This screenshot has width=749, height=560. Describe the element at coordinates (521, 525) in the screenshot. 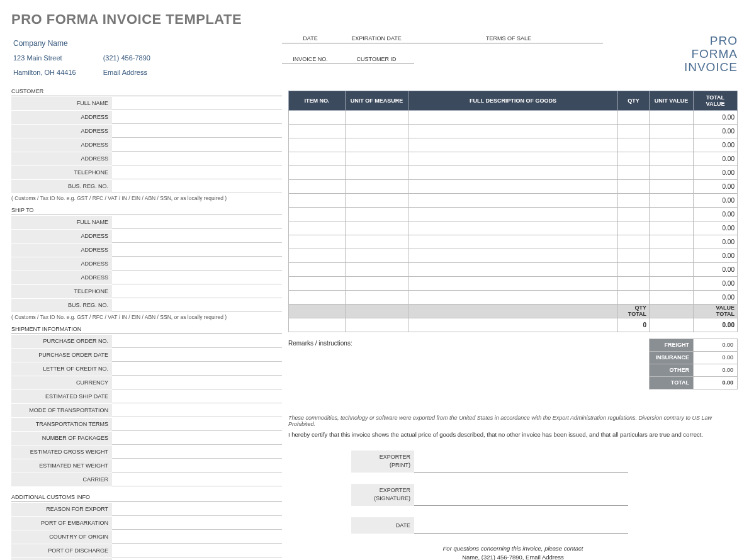

I see `sig-date-line` at that location.